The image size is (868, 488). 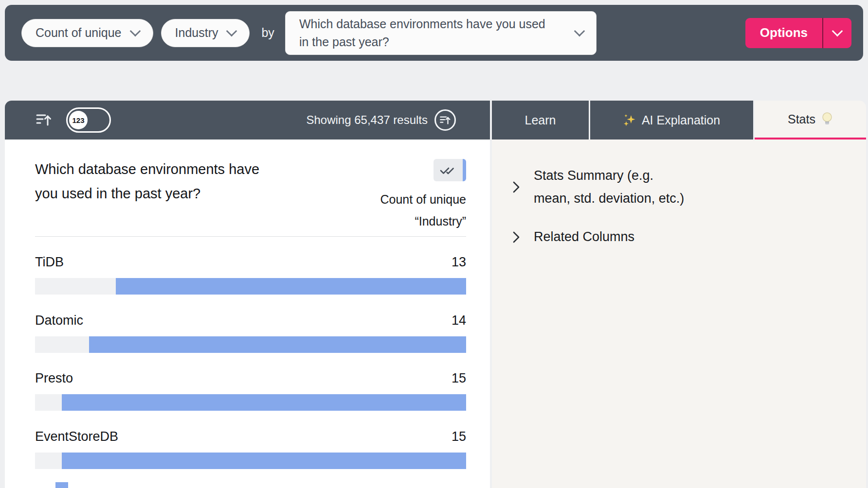 I want to click on row-label: TiDB, so click(x=50, y=262).